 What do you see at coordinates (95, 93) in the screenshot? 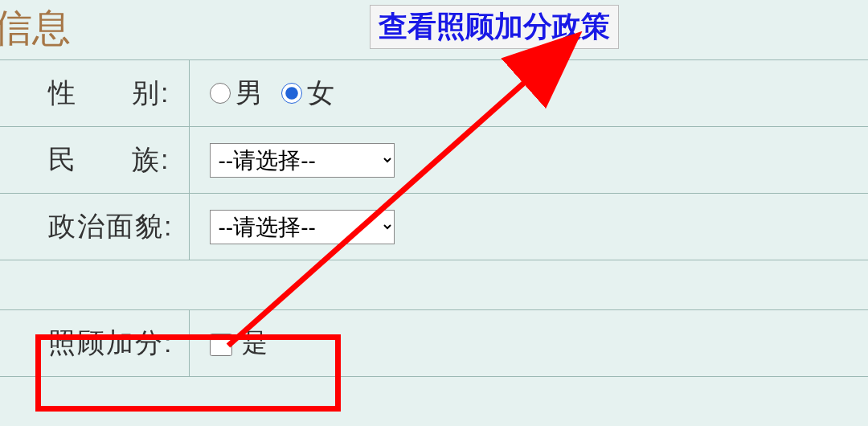
I see `label-gender: 性别:` at bounding box center [95, 93].